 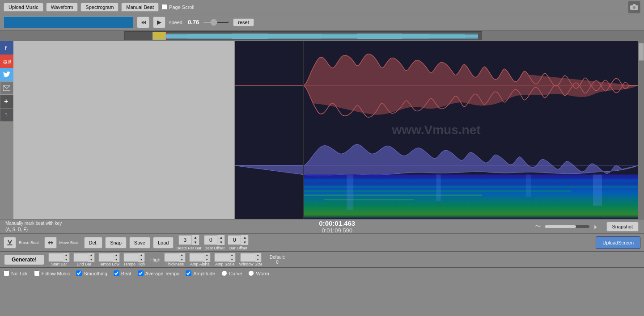 What do you see at coordinates (56, 257) in the screenshot?
I see `start-bar-value` at bounding box center [56, 257].